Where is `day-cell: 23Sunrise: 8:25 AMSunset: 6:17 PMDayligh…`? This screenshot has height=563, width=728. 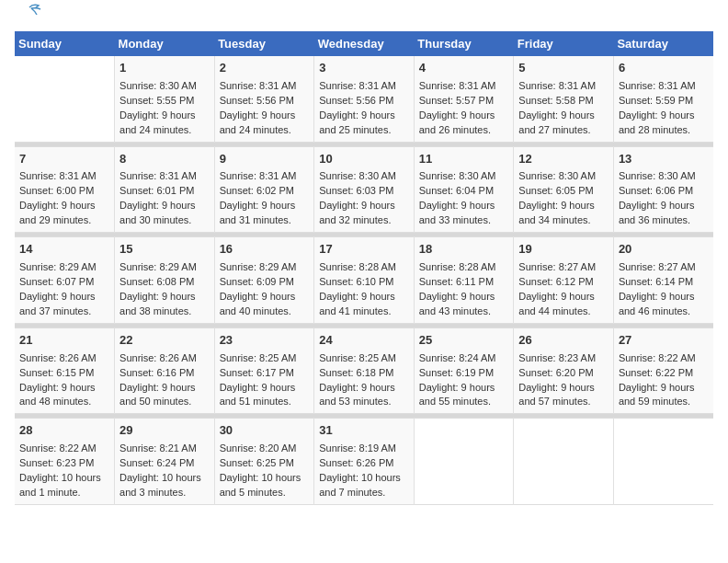 day-cell: 23Sunrise: 8:25 AMSunset: 6:17 PMDayligh… is located at coordinates (265, 371).